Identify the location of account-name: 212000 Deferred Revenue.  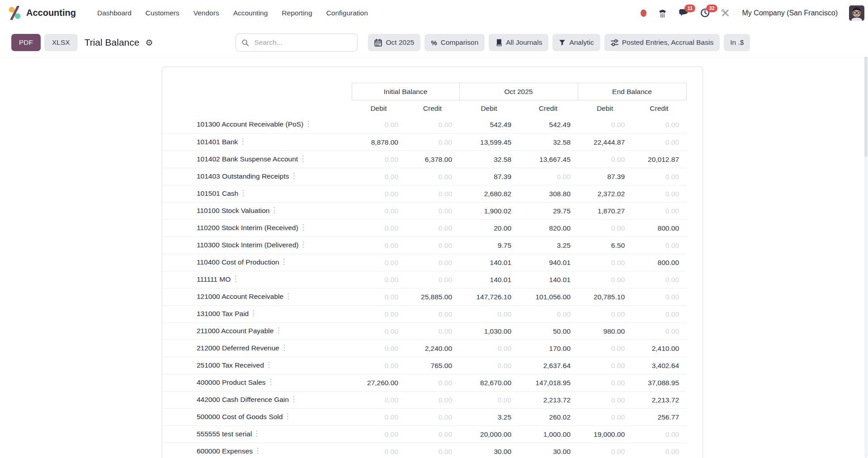
(238, 348).